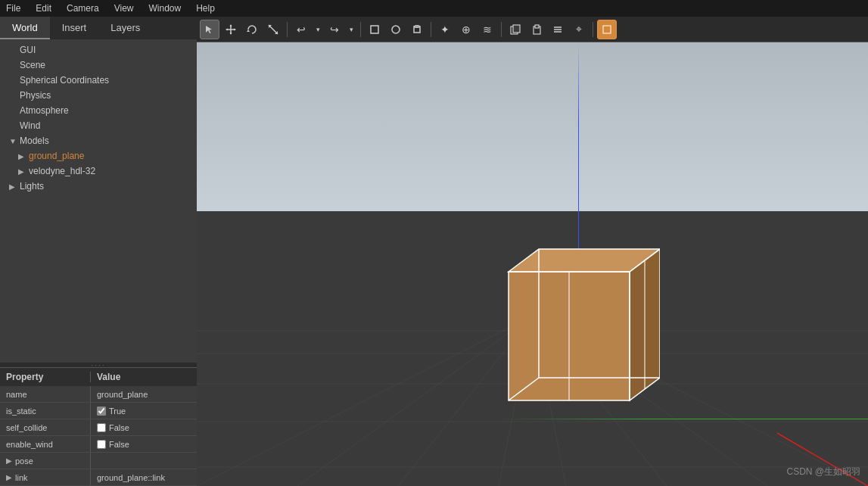 The image size is (868, 486). Describe the element at coordinates (131, 478) in the screenshot. I see `prop-value-link: ground_plane::link` at that location.